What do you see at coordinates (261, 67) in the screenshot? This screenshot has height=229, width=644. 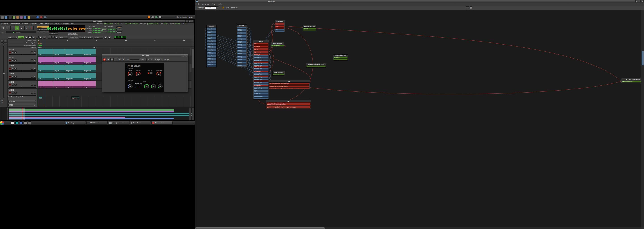 I see `port-midi-2-midi-in-1: MIDI 2/midi_in 1` at bounding box center [261, 67].